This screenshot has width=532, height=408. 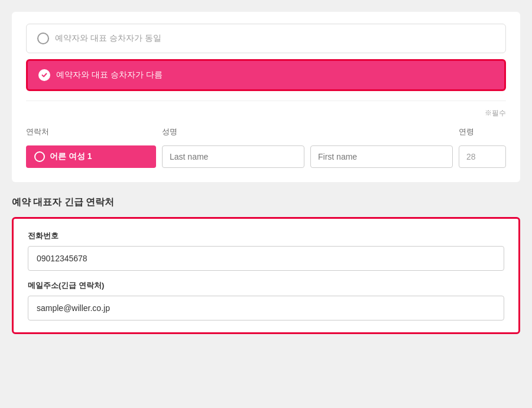 I want to click on passenger-badge: 어른 여성 1, so click(x=91, y=157).